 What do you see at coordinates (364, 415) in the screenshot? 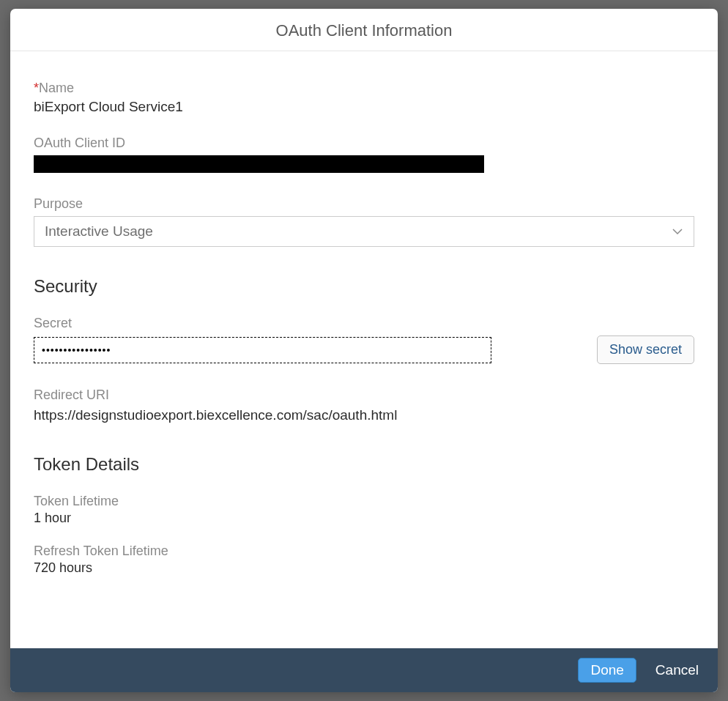
I see `redirect-uri-value: https://designstudioexport.biexcellence.…` at bounding box center [364, 415].